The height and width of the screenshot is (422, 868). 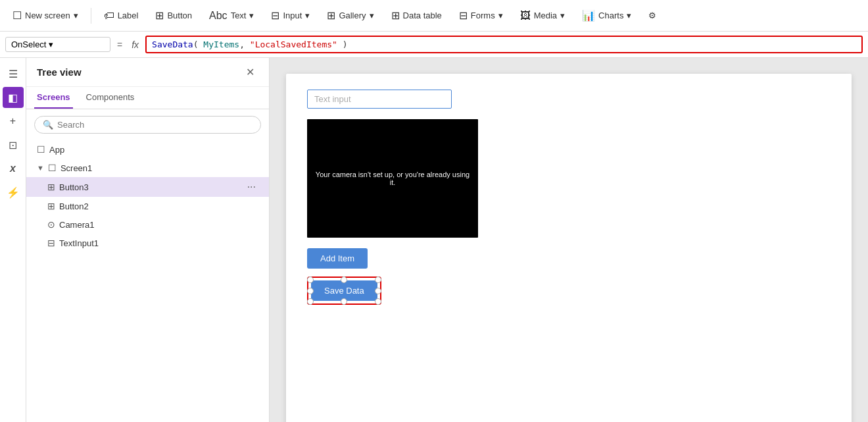 What do you see at coordinates (13, 192) in the screenshot?
I see `plugins-button: ⚡` at bounding box center [13, 192].